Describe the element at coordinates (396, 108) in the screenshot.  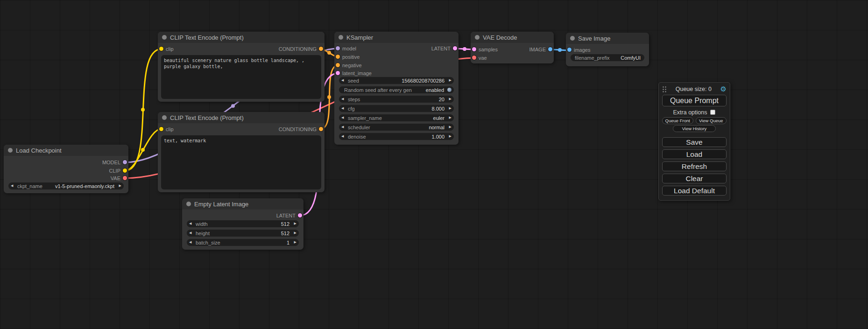
I see `cfg-widget: ◀ cfg 8.000 ▶` at that location.